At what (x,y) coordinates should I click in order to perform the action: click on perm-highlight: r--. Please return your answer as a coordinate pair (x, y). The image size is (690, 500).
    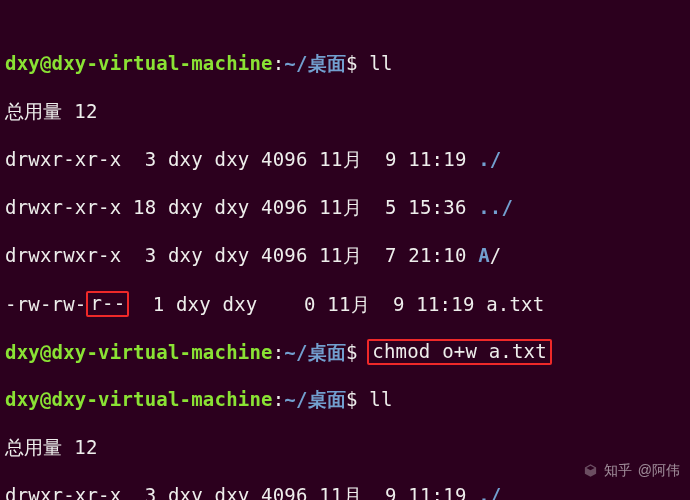
    Looking at the image, I should click on (108, 304).